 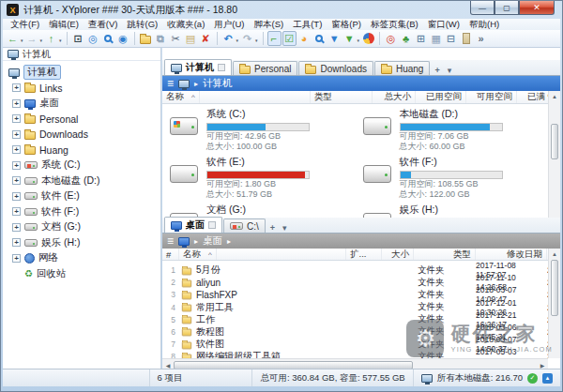 I want to click on tab-桌面: 桌面, so click(x=193, y=225).